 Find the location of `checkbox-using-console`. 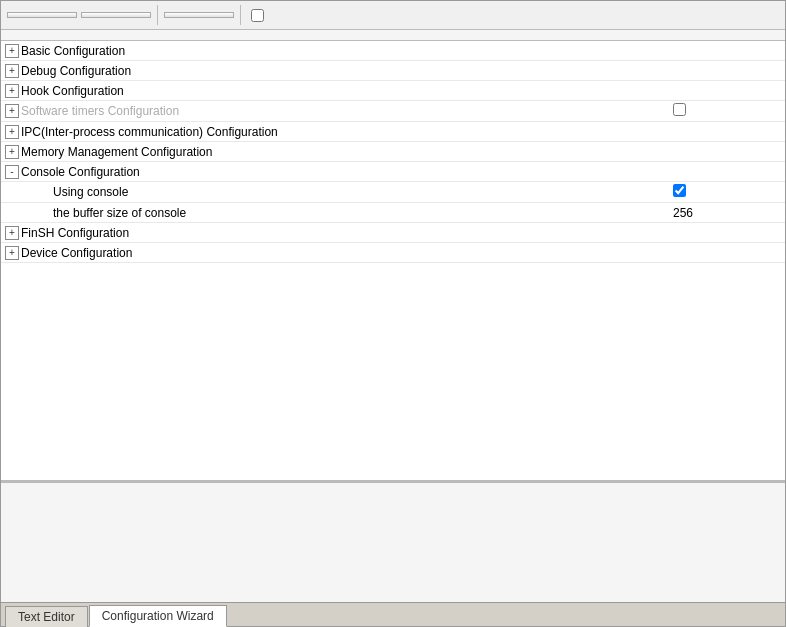

checkbox-using-console is located at coordinates (680, 190).